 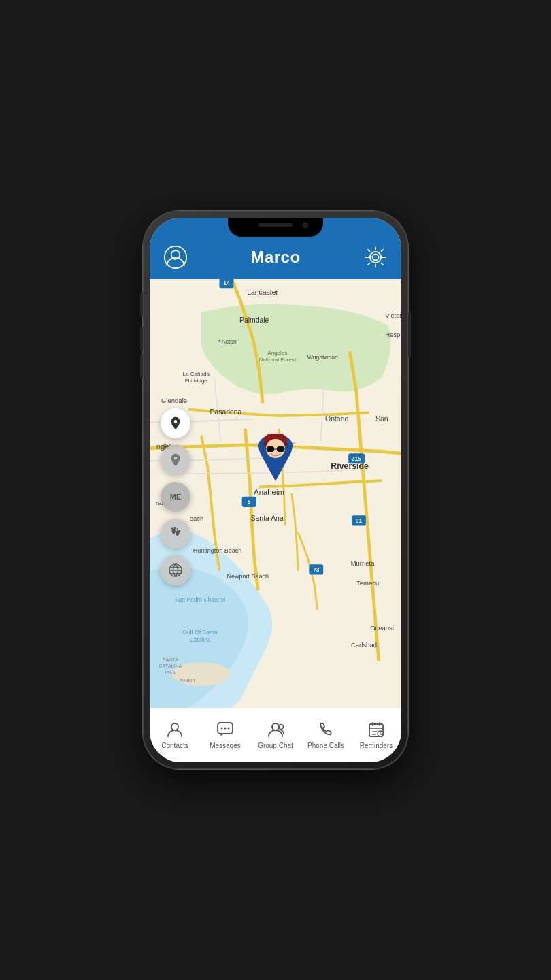 I want to click on svg-text: 91, so click(x=359, y=521).